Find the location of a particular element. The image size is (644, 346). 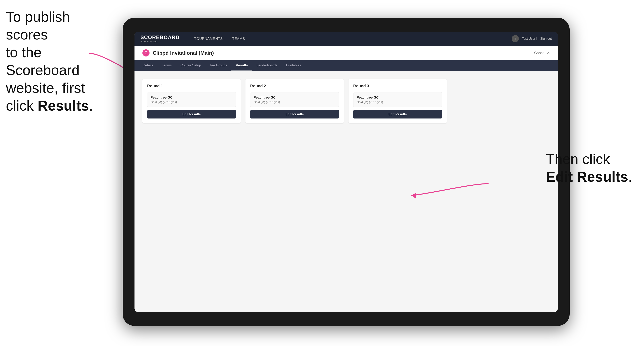

edit-results-button-1: Edit Results is located at coordinates (192, 114).